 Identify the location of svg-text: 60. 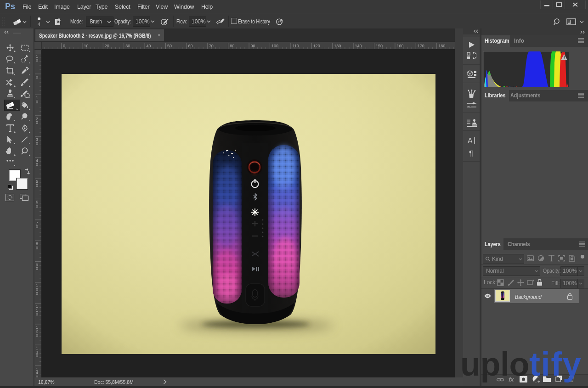
(190, 46).